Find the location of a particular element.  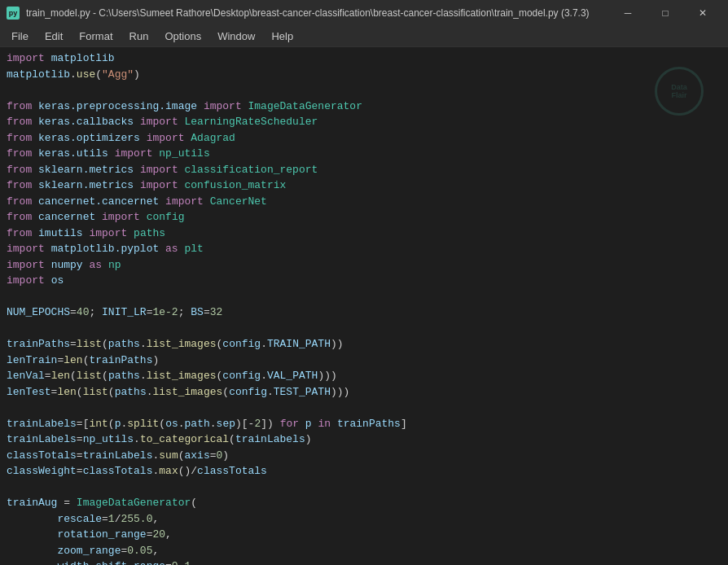

menu-window: Window is located at coordinates (236, 37).